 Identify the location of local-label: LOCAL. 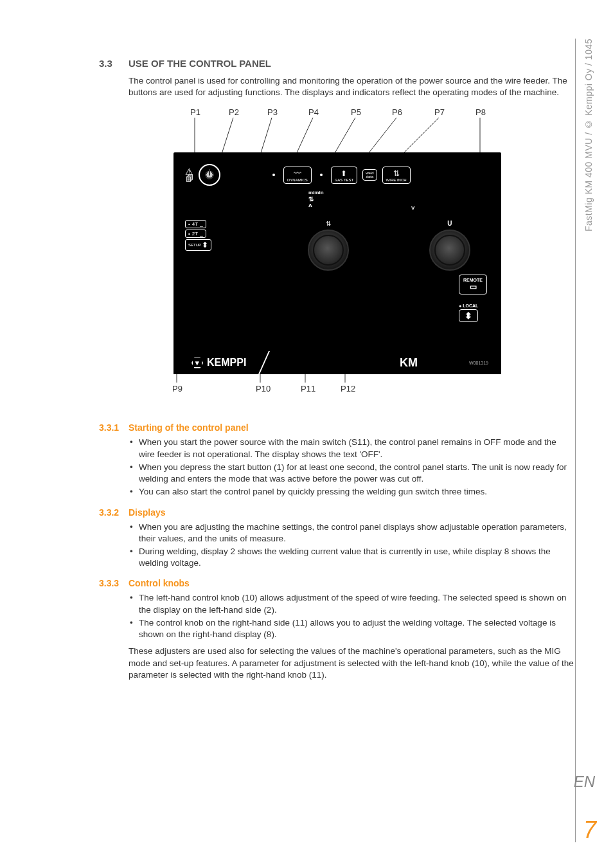
(470, 306).